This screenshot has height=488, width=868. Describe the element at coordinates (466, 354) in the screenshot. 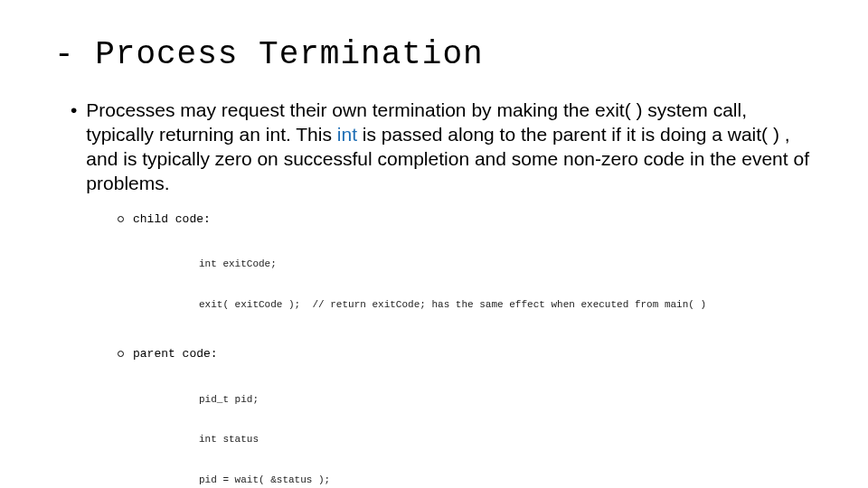

I see `code-label-row: parent code:` at that location.